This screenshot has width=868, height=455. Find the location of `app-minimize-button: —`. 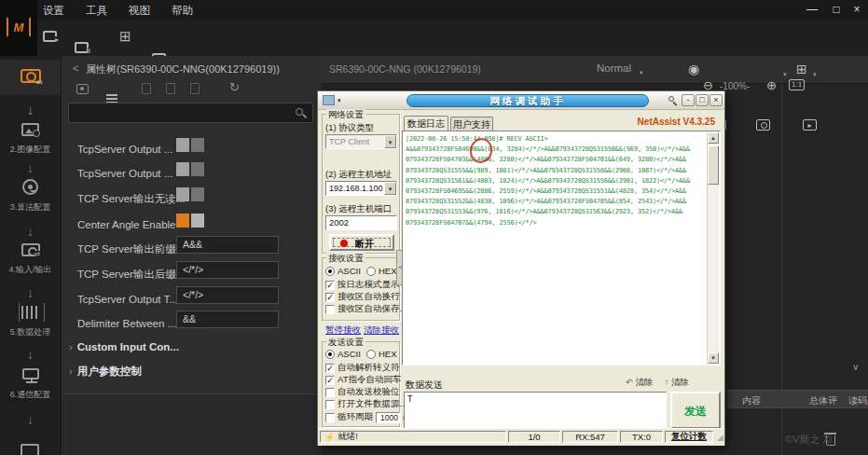

app-minimize-button: — is located at coordinates (812, 9).